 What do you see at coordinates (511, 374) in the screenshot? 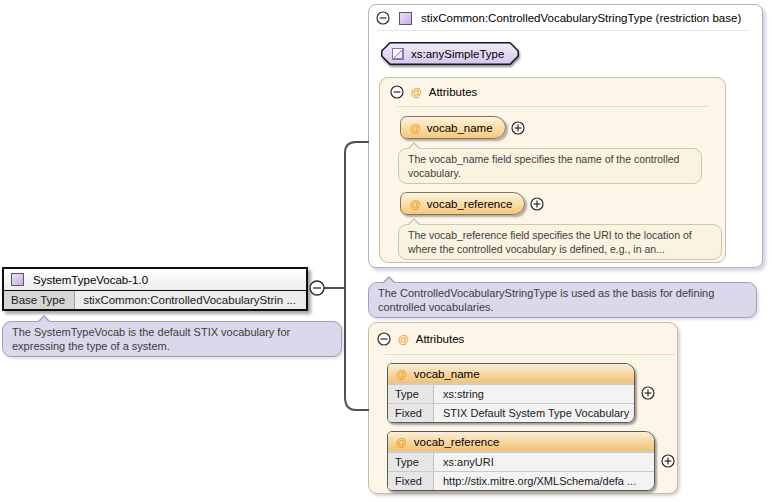
I see `table-header: @ vocab_name` at bounding box center [511, 374].